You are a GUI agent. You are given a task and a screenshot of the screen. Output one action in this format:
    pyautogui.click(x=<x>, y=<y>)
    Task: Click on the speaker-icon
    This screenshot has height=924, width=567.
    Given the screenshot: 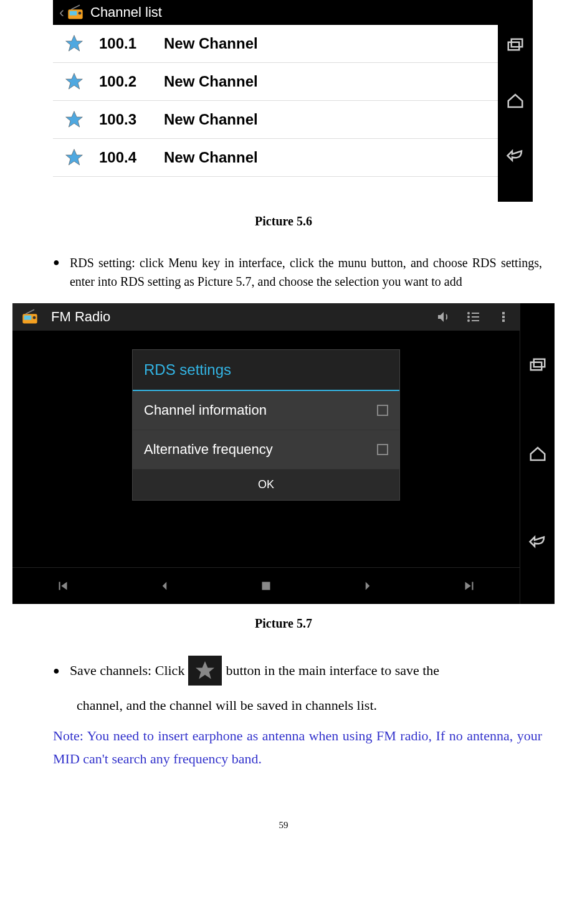 What is the action you would take?
    pyautogui.click(x=444, y=317)
    